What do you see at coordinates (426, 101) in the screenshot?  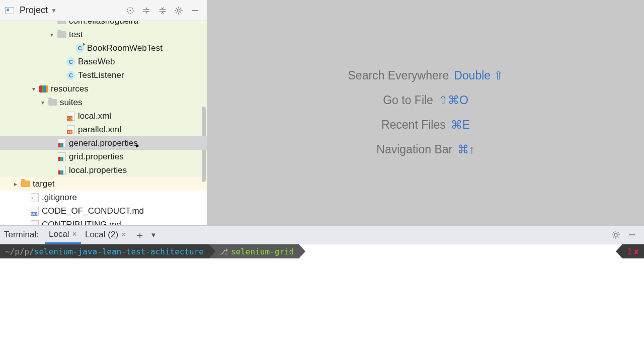 I see `editor-tip: Go to File ⇧⌘O` at bounding box center [426, 101].